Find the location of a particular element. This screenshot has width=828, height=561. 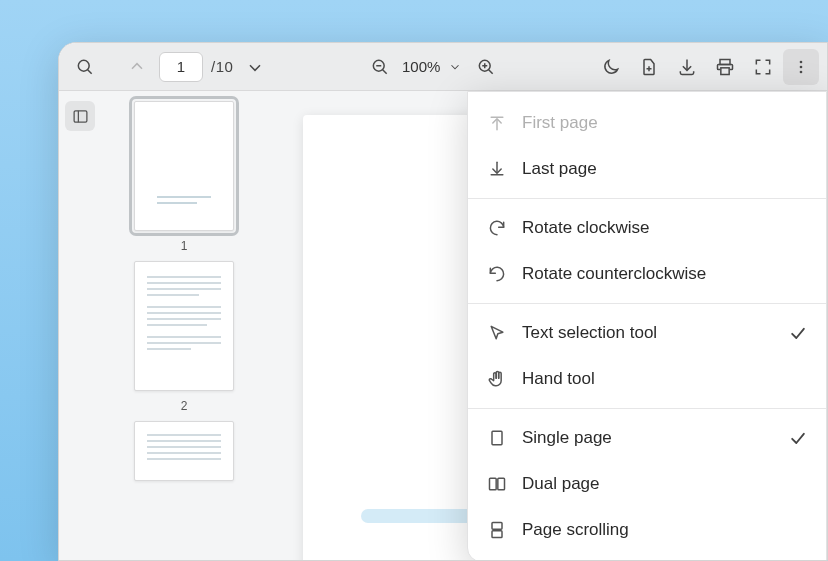

next-page-button is located at coordinates (255, 67).